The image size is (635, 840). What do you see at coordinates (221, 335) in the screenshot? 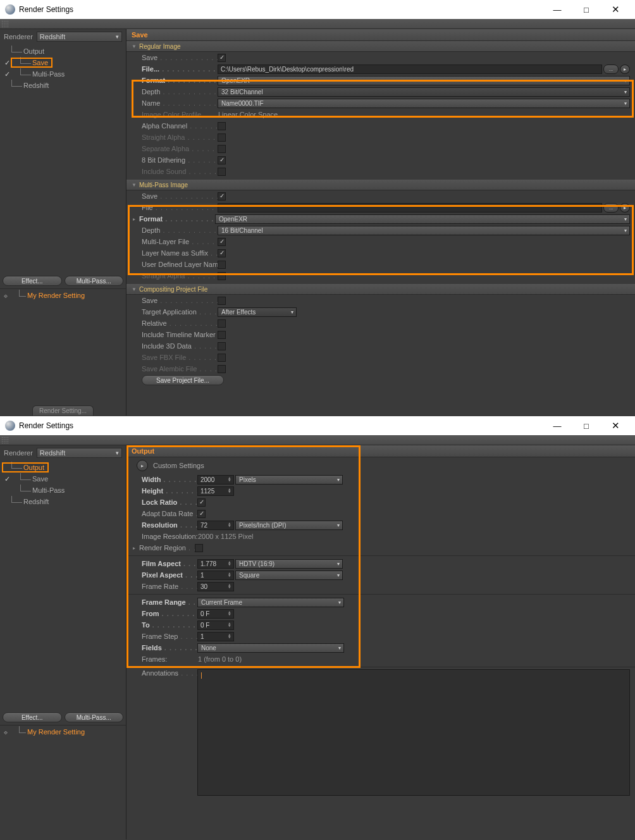
I see `comp-timeline-check` at bounding box center [221, 335].